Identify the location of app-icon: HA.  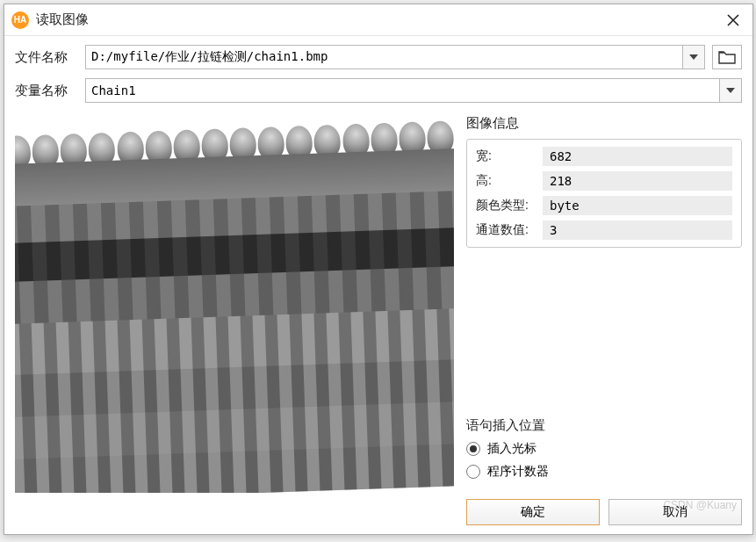
(20, 20).